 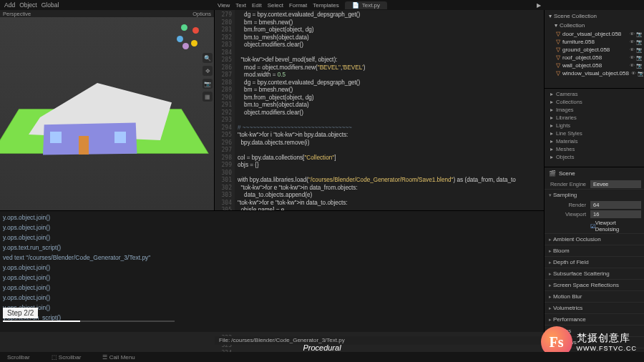 What do you see at coordinates (594, 285) in the screenshot?
I see `property-section: Screen Space Reflections` at bounding box center [594, 285].